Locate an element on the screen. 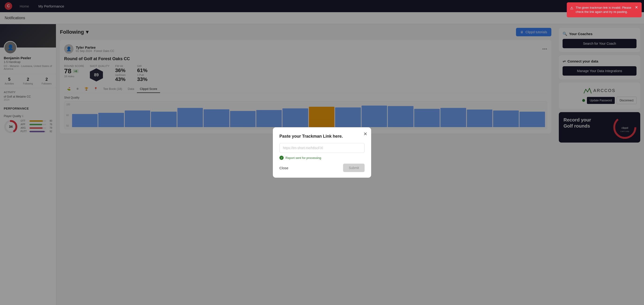  modal-success-message: ✓ Report sent for processing is located at coordinates (322, 158).